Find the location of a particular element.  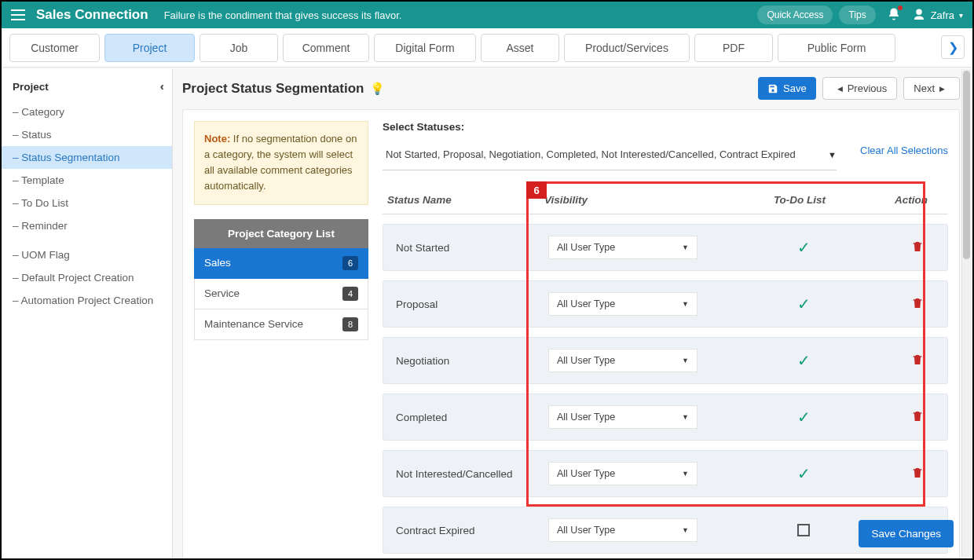

status-table-header: Status Name Visibility To-Do List Action is located at coordinates (665, 201).